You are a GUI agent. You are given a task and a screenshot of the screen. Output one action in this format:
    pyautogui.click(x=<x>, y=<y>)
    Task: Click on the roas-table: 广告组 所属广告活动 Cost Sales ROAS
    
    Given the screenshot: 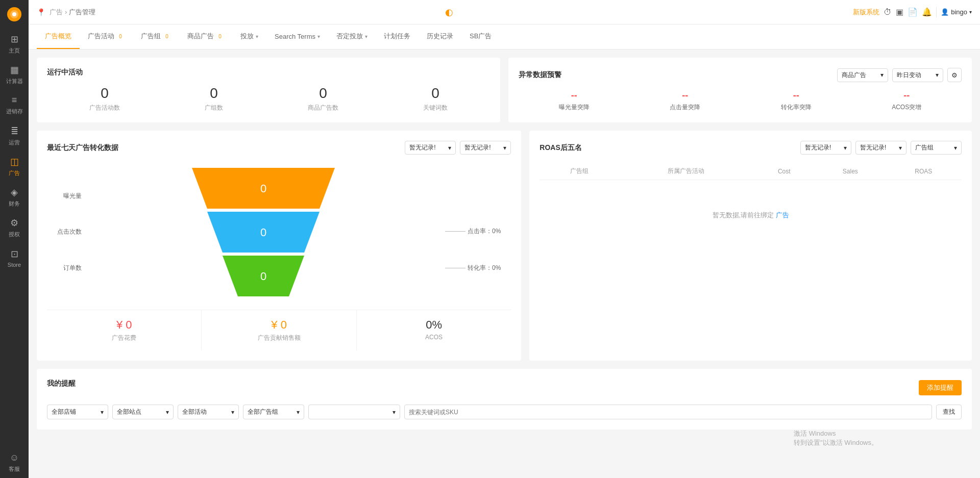 What is the action you would take?
    pyautogui.click(x=750, y=171)
    